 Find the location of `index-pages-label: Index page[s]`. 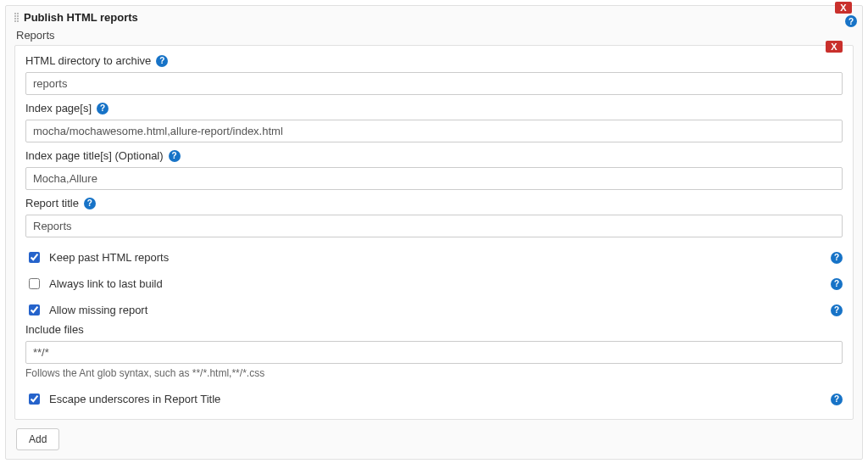

index-pages-label: Index page[s] is located at coordinates (58, 109).